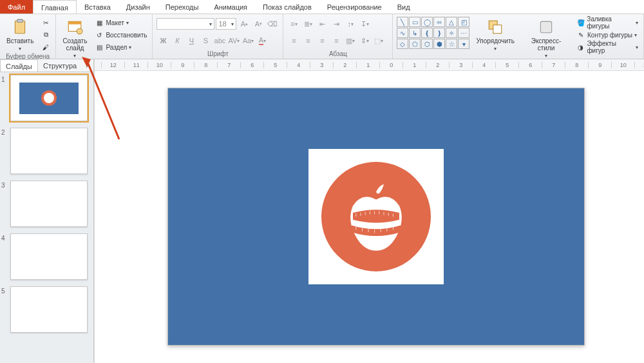 The image size is (644, 363). I want to click on tab-insert: Вставка, so click(98, 6).